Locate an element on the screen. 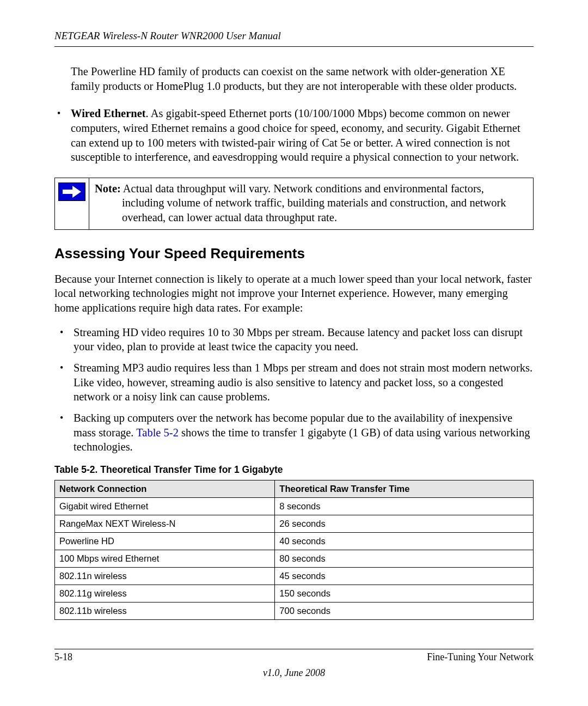 The height and width of the screenshot is (706, 588). col-network-connection: Network Connection is located at coordinates (165, 489).